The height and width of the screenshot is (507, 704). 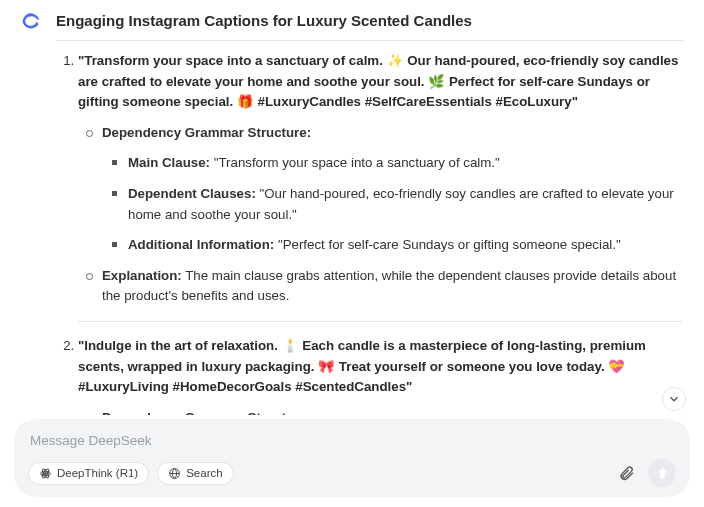 What do you see at coordinates (394, 204) in the screenshot?
I see `clause-item: Dependent Clauses: "Our hand-poured, eco…` at bounding box center [394, 204].